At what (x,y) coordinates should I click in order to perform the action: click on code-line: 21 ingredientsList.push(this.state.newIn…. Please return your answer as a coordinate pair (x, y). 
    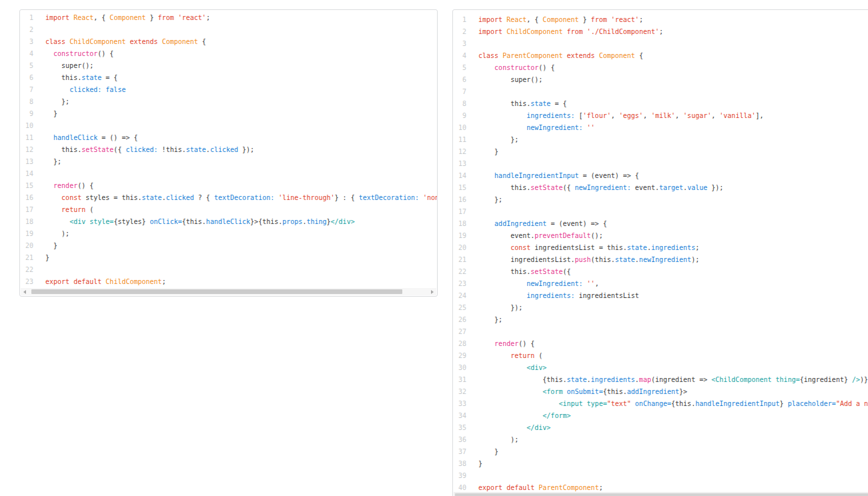
    Looking at the image, I should click on (661, 260).